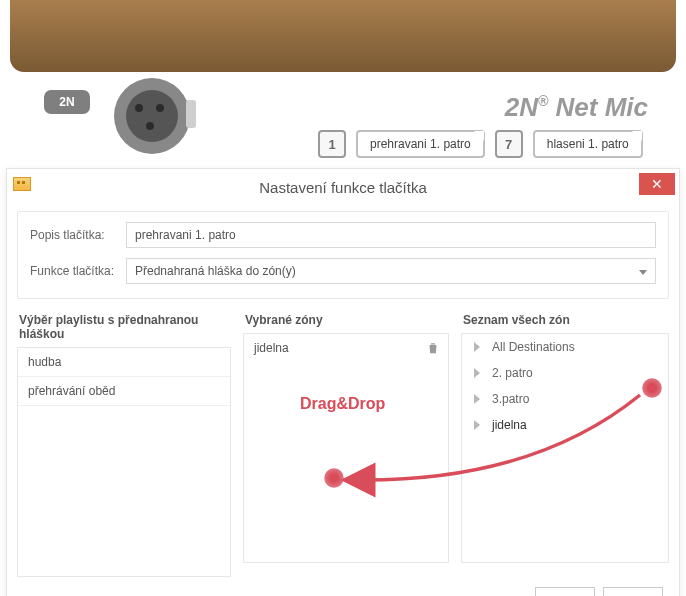 The image size is (686, 596). What do you see at coordinates (657, 184) in the screenshot?
I see `close-button: ✕` at bounding box center [657, 184].